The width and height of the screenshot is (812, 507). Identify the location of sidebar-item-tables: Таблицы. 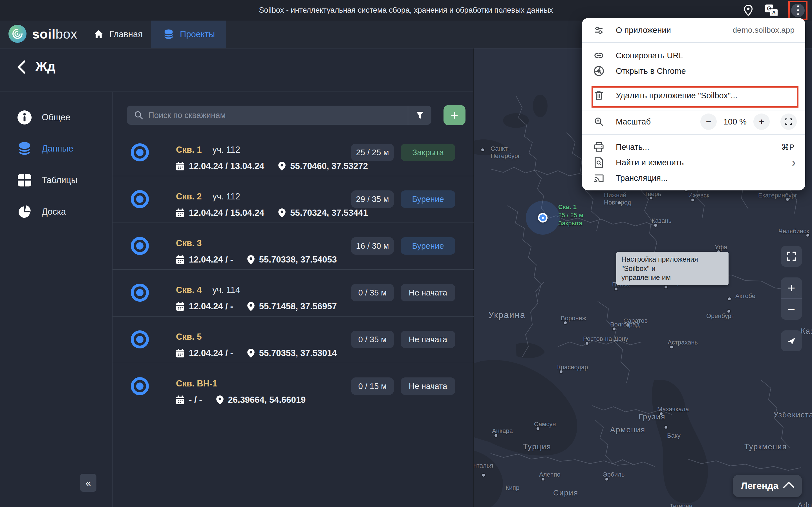
(56, 180).